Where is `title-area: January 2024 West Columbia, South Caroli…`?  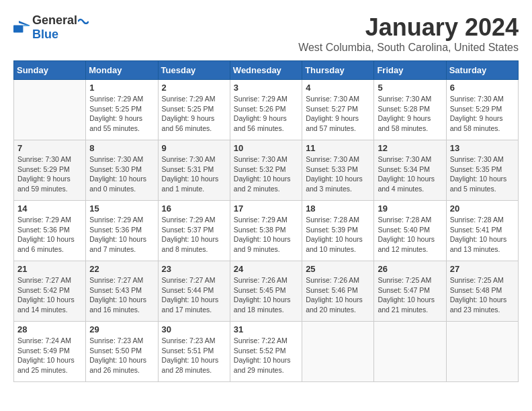 title-area: January 2024 West Columbia, South Caroli… is located at coordinates (408, 34).